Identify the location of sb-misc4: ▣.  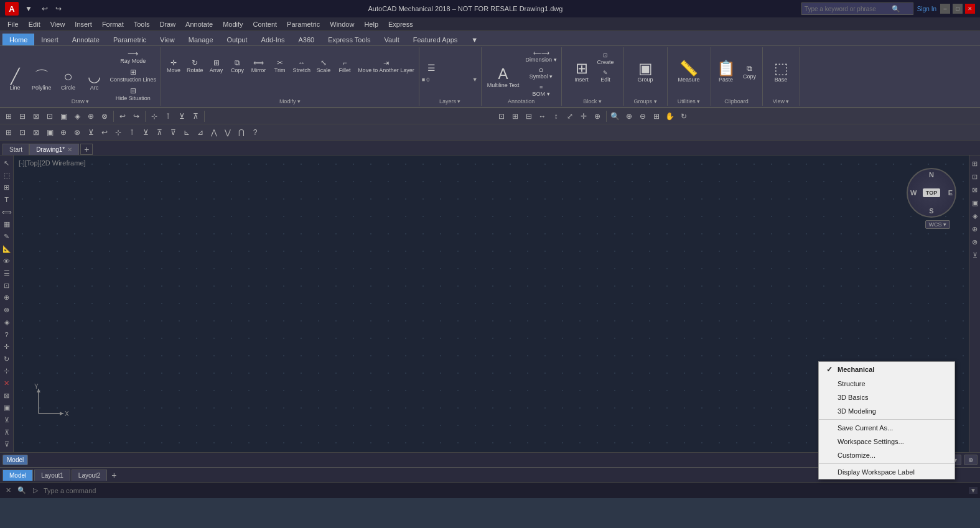
(7, 408).